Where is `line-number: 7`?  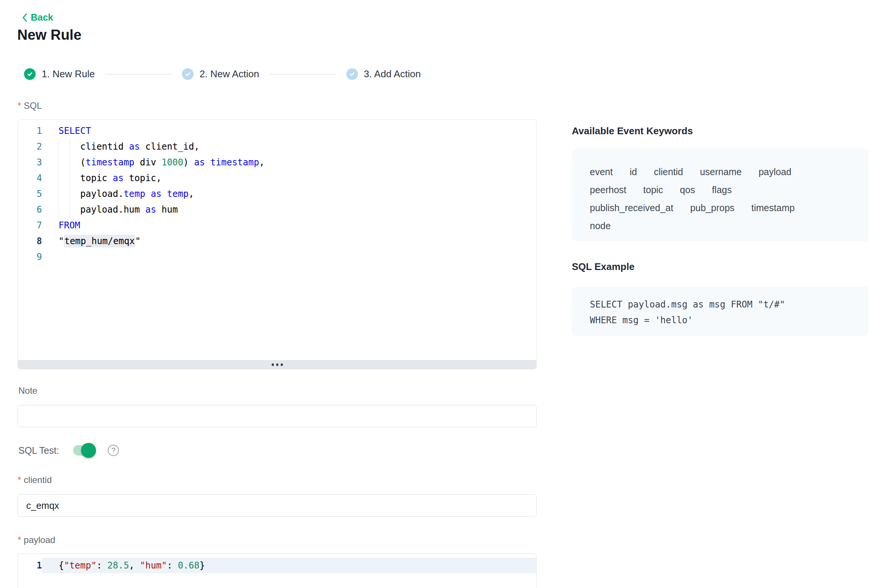
line-number: 7 is located at coordinates (30, 225).